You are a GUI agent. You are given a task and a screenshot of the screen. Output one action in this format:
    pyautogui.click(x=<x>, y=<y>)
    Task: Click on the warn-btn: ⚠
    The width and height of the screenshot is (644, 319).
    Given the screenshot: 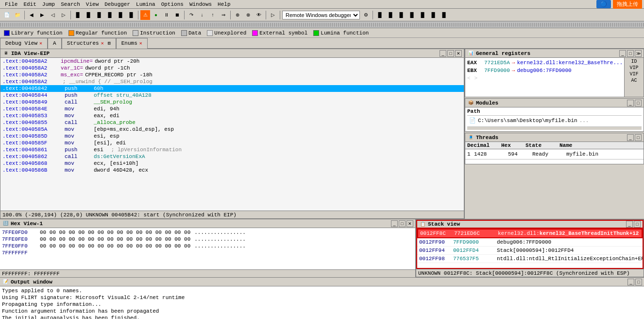 What is the action you would take?
    pyautogui.click(x=145, y=15)
    